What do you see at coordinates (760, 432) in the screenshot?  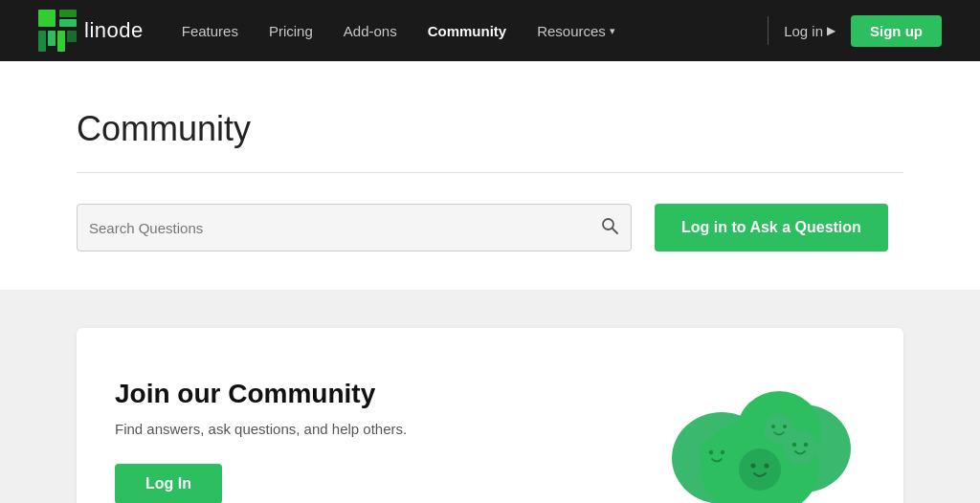 I see `community-illustration` at bounding box center [760, 432].